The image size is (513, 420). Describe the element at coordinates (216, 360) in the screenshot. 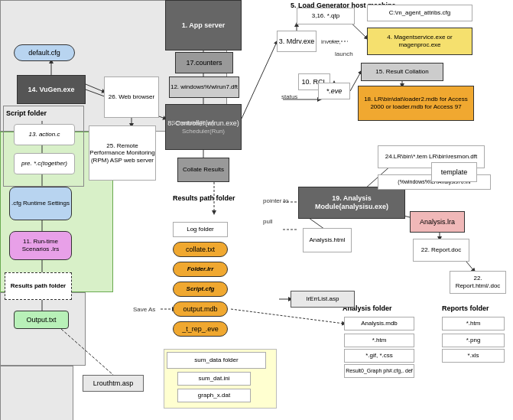

I see `sum-data-folder-box: sum_data folder` at that location.